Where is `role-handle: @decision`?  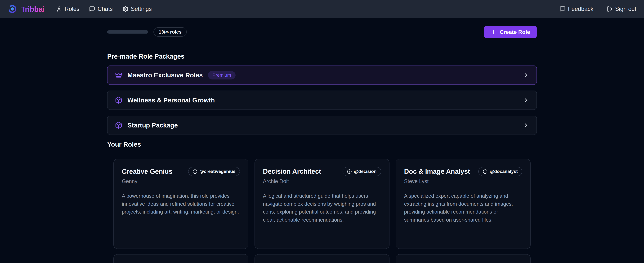 role-handle: @decision is located at coordinates (366, 171).